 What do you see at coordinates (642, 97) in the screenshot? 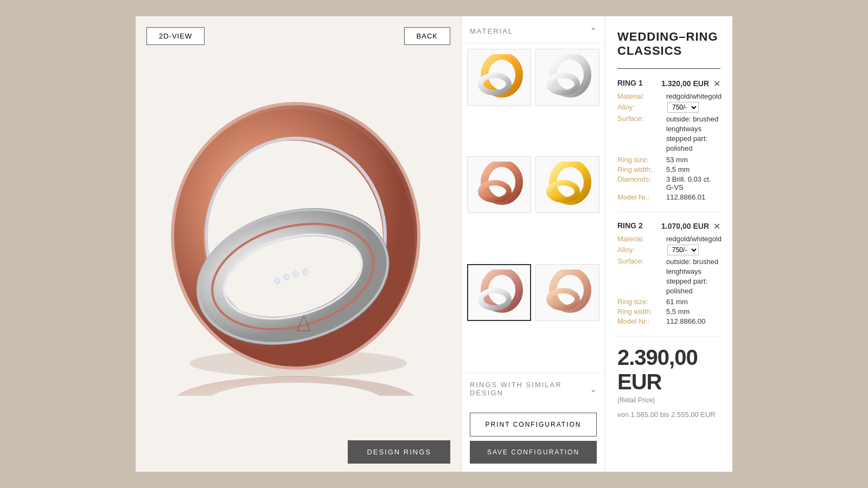
I see `ring1-material-label: Material:` at bounding box center [642, 97].